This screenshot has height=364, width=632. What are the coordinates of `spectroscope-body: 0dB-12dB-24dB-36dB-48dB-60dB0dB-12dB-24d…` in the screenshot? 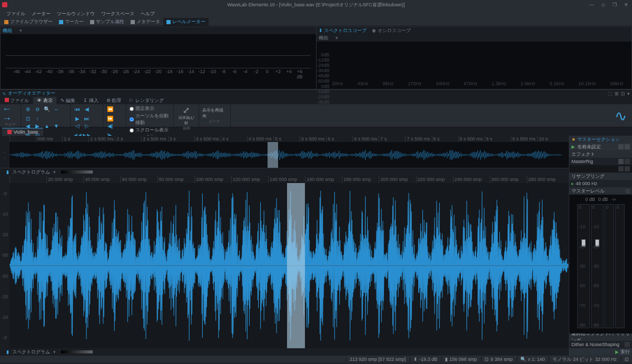 It's located at (474, 65).